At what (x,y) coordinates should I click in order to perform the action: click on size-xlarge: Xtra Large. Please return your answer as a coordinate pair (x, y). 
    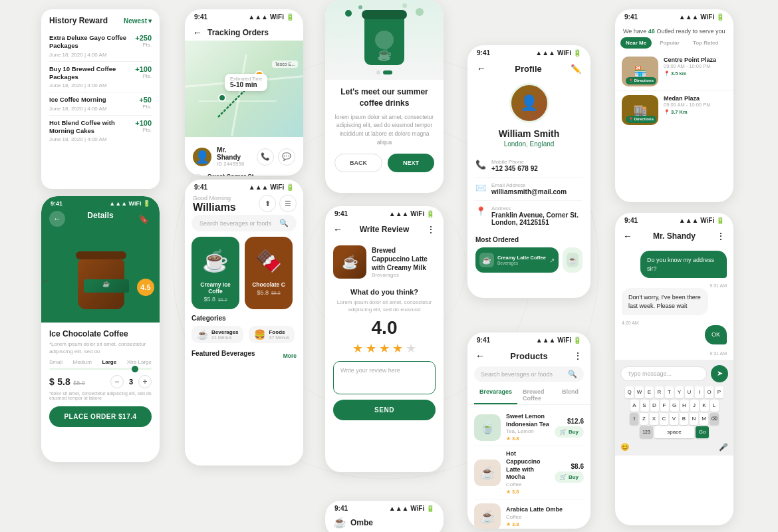
    Looking at the image, I should click on (140, 362).